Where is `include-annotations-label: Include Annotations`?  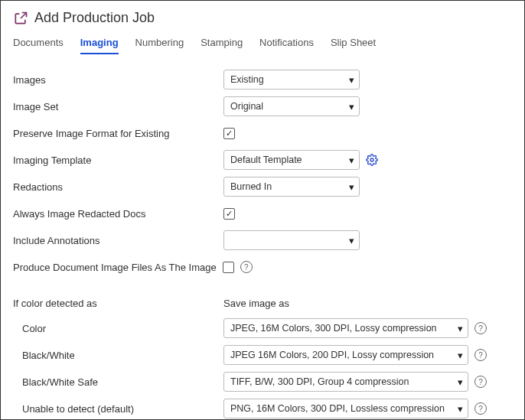
include-annotations-label: Include Annotations is located at coordinates (118, 240).